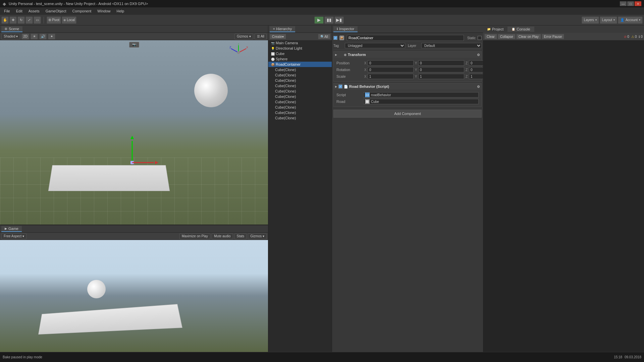  What do you see at coordinates (340, 86) in the screenshot?
I see `road-behavior-enabled: ✓` at bounding box center [340, 86].